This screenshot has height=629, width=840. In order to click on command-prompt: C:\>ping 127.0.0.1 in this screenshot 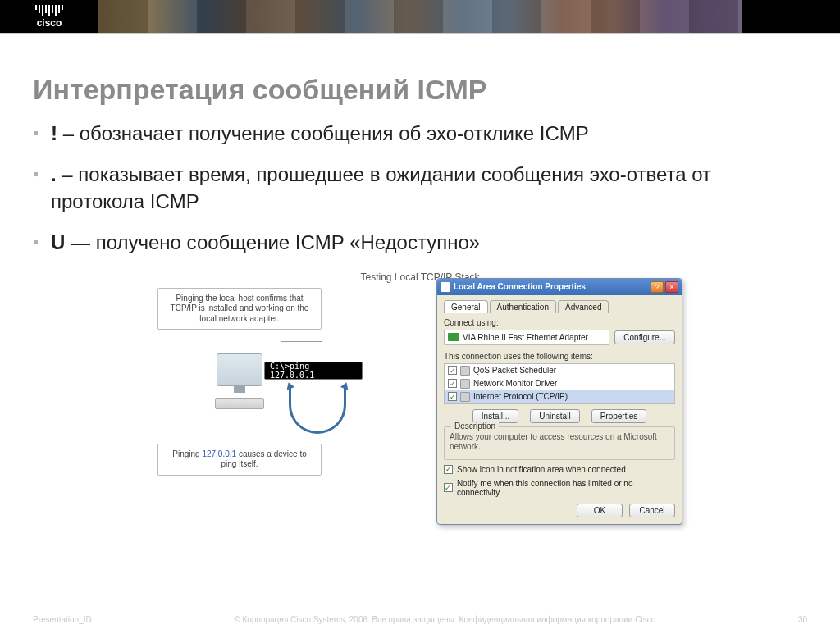, I will do `click(313, 371)`.